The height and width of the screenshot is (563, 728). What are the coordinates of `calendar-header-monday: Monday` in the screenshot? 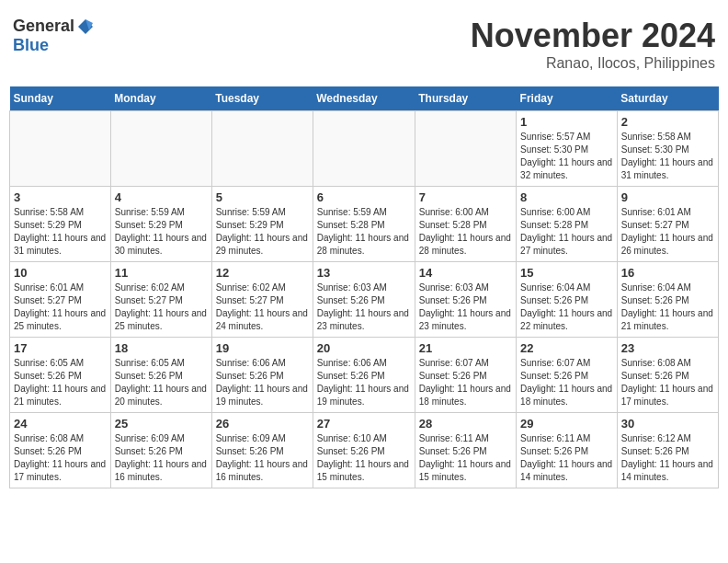 It's located at (161, 99).